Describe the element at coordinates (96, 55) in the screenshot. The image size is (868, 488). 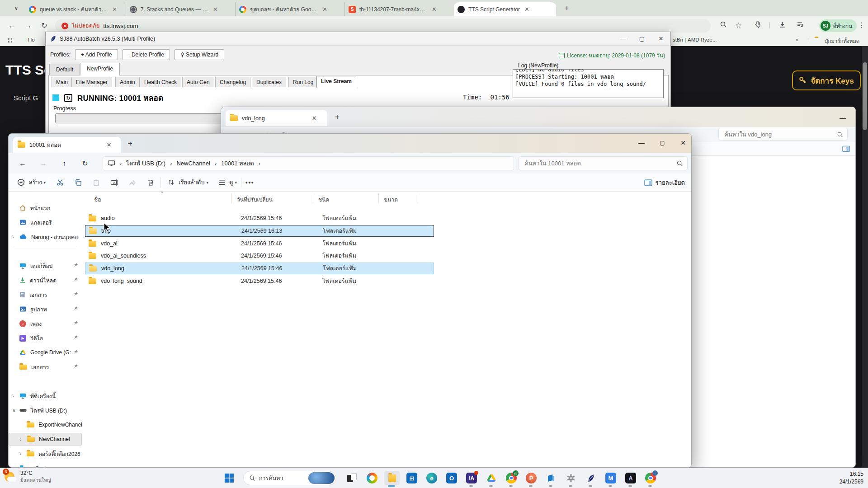
I see `add-profile-button: + Add Profile` at that location.